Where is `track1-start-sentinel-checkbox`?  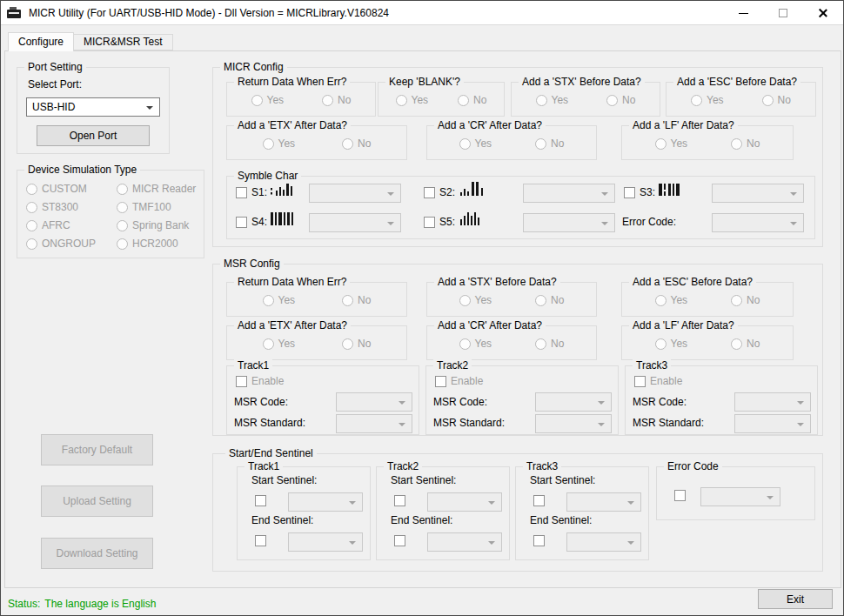 track1-start-sentinel-checkbox is located at coordinates (261, 501).